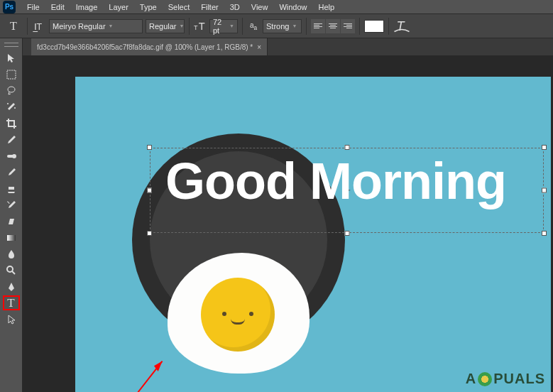  I want to click on dodge-tool, so click(11, 270).